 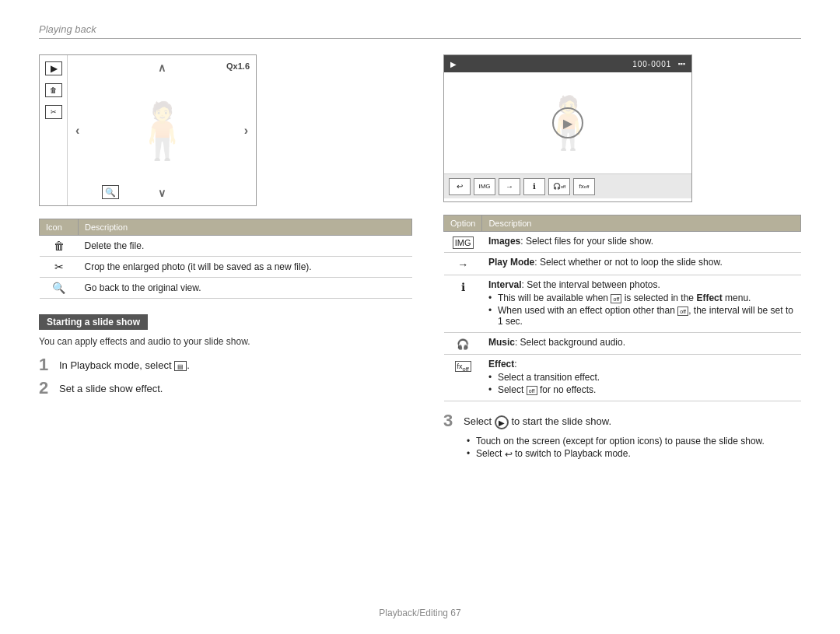 What do you see at coordinates (562, 422) in the screenshot?
I see `step-3-suffix: to start the slide show.` at bounding box center [562, 422].